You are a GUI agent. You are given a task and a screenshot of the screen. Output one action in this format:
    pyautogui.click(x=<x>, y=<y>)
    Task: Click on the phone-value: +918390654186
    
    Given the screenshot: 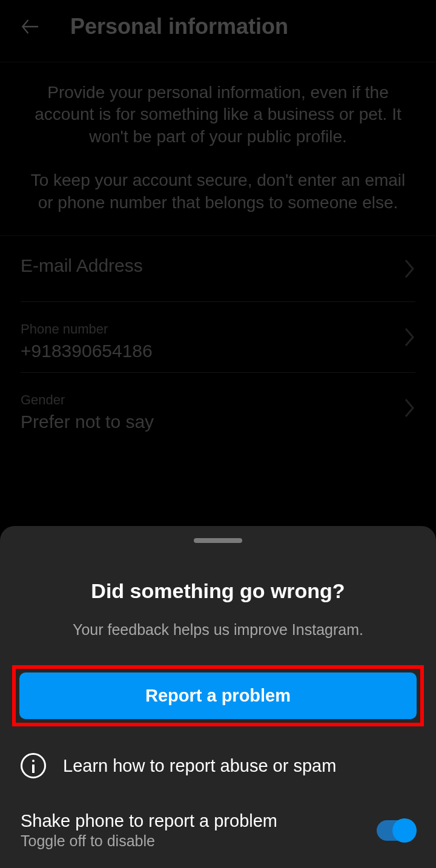 What is the action you would take?
    pyautogui.click(x=218, y=354)
    